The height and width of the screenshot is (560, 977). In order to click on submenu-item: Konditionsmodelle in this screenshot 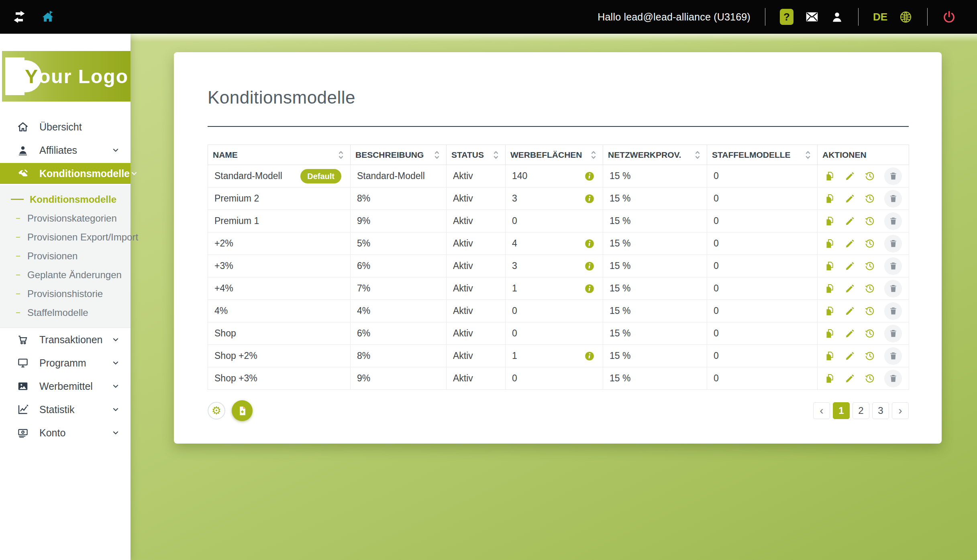, I will do `click(65, 199)`.